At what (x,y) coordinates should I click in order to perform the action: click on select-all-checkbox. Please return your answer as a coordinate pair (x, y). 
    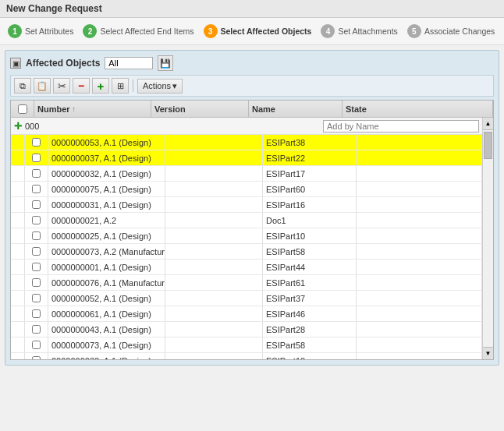
    Looking at the image, I should click on (23, 109).